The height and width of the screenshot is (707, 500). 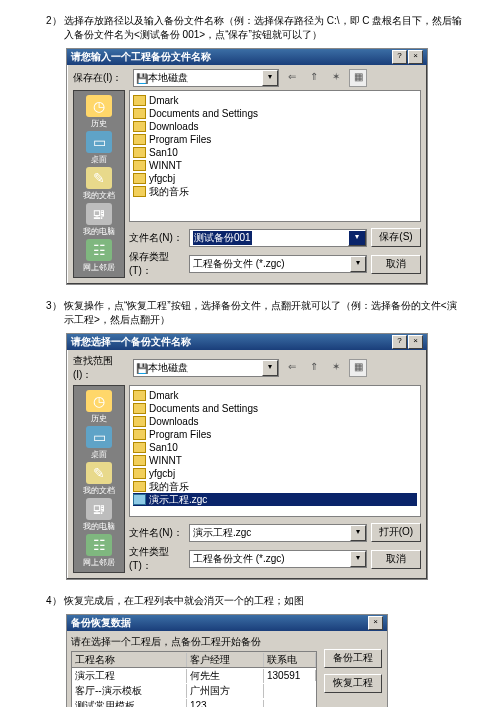 I want to click on filetype-label: 保存类型(T)：, so click(x=157, y=264).